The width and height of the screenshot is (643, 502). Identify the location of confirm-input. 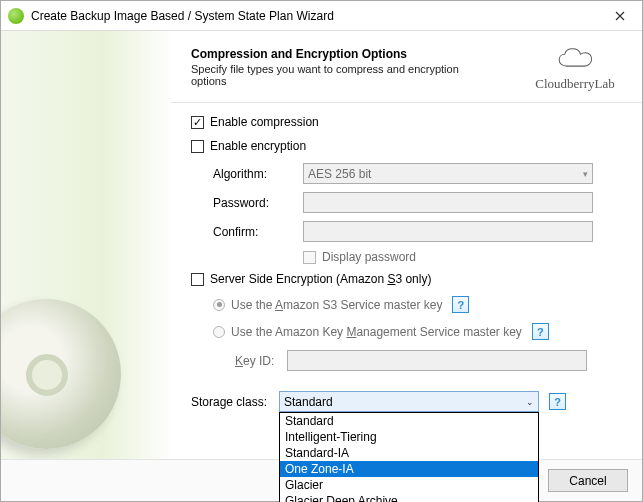
(448, 232).